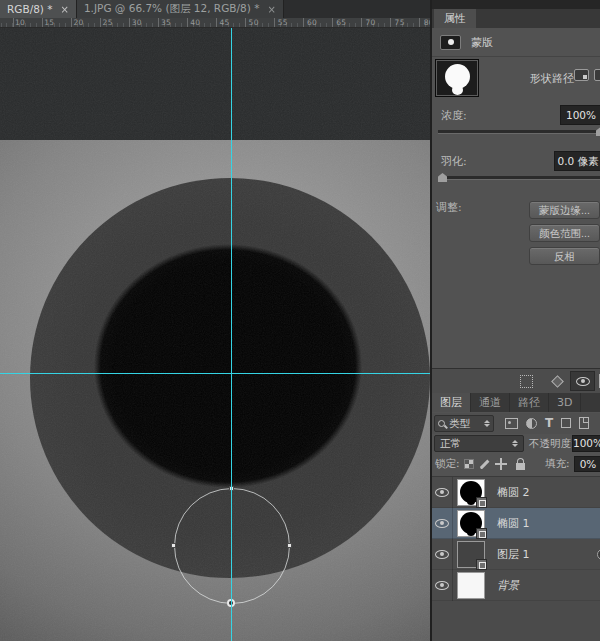 The image size is (600, 641). Describe the element at coordinates (195, 22) in the screenshot. I see `ruler-number: 40` at that location.